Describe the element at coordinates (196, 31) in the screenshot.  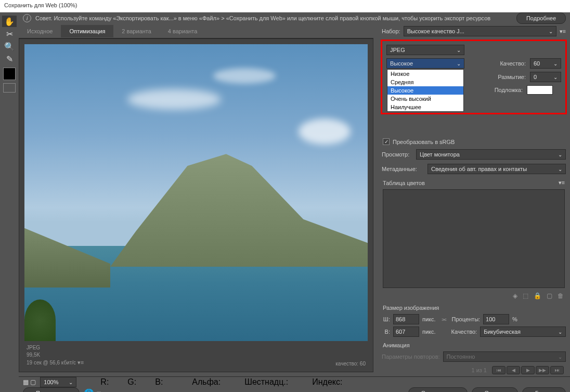
I see `preview-tabs: Исходное Оптимизация 2 варианта 4 вариан…` at that location.